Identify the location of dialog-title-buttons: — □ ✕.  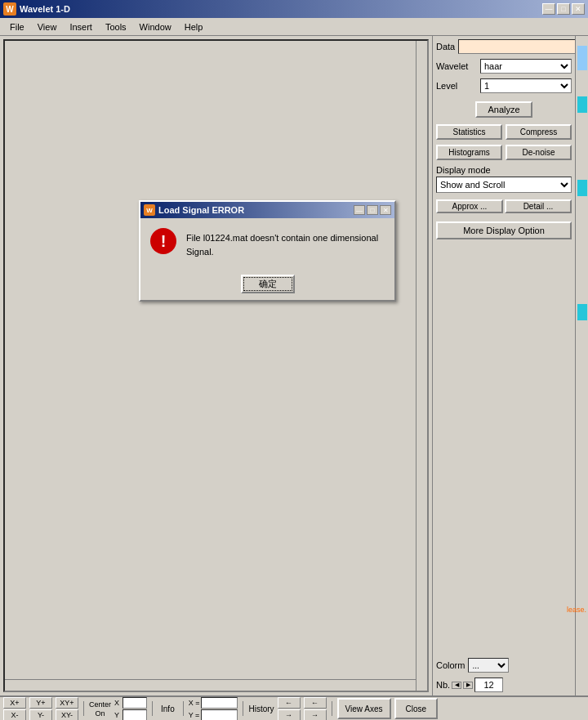
(372, 210).